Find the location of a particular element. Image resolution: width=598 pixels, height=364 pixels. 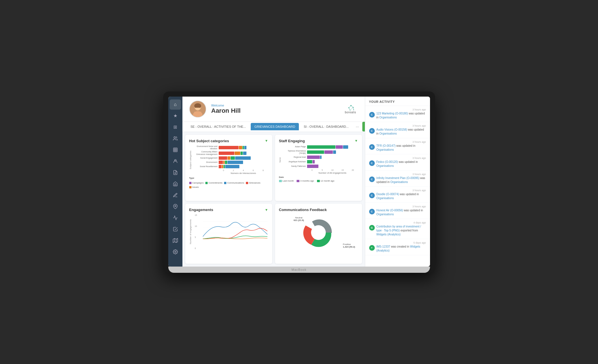

activity-avatar-8: + is located at coordinates (372, 248).